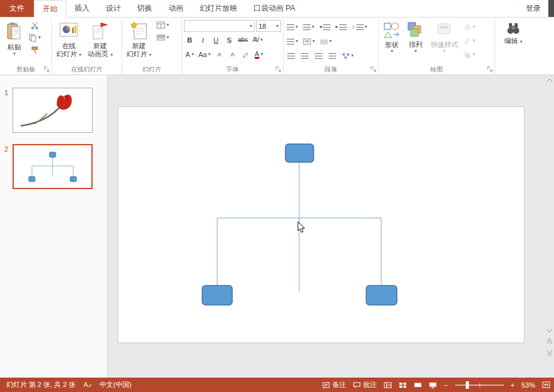 The image size is (554, 392). Describe the element at coordinates (469, 41) in the screenshot. I see `shape-outline-button: ▾` at that location.